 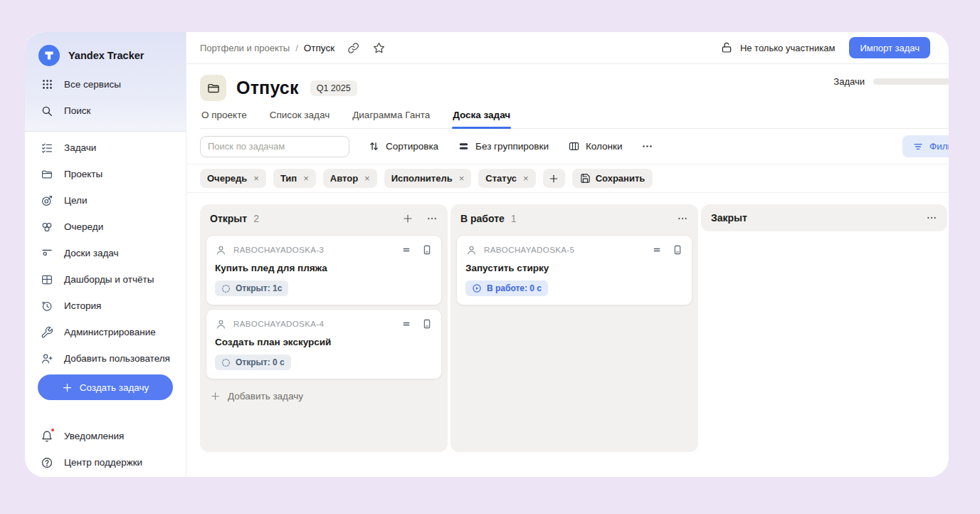 I want to click on grouping-button: Без группировки, so click(x=503, y=147).